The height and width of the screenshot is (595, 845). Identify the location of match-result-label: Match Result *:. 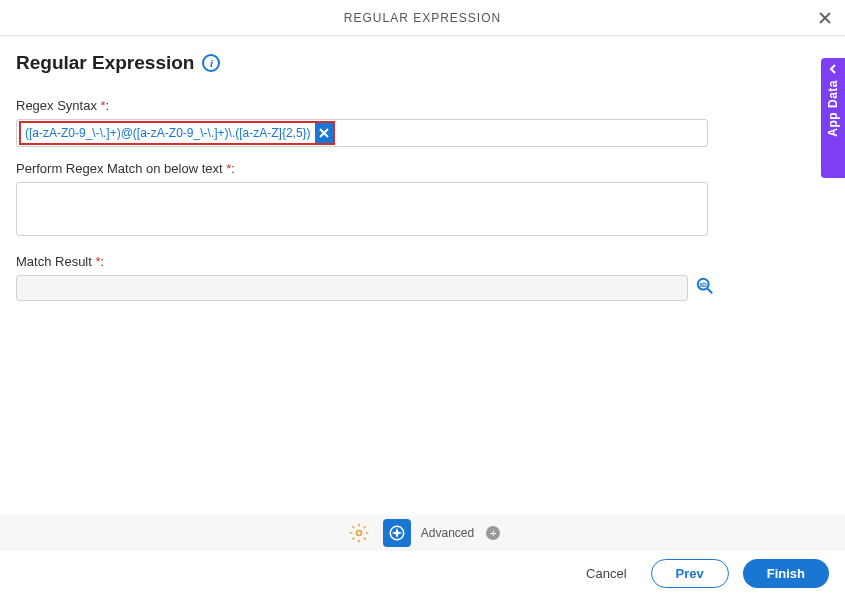
(422, 262).